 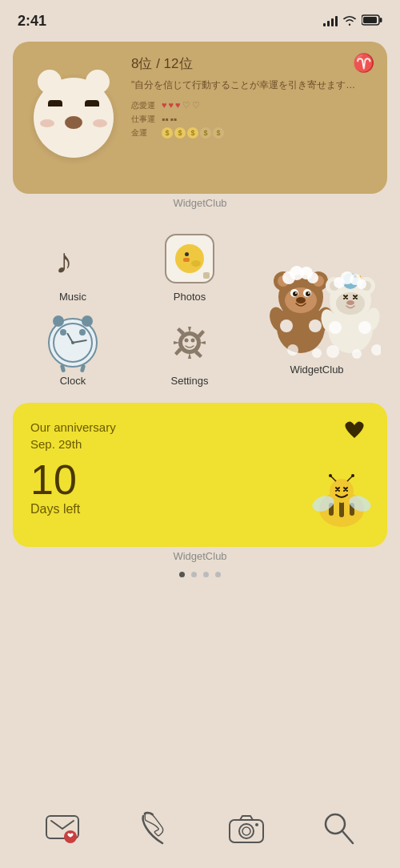 I want to click on app-item-widgetclub: WidgetClub, so click(x=317, y=307).